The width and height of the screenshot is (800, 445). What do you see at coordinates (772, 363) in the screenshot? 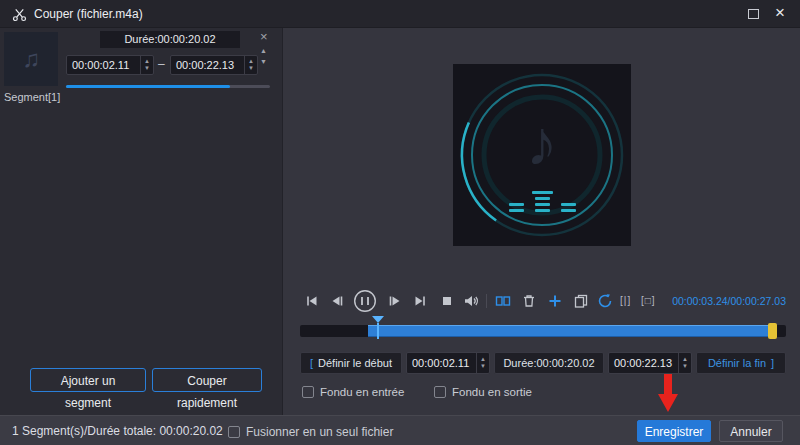
I see `end-bracket-icon: ]` at bounding box center [772, 363].